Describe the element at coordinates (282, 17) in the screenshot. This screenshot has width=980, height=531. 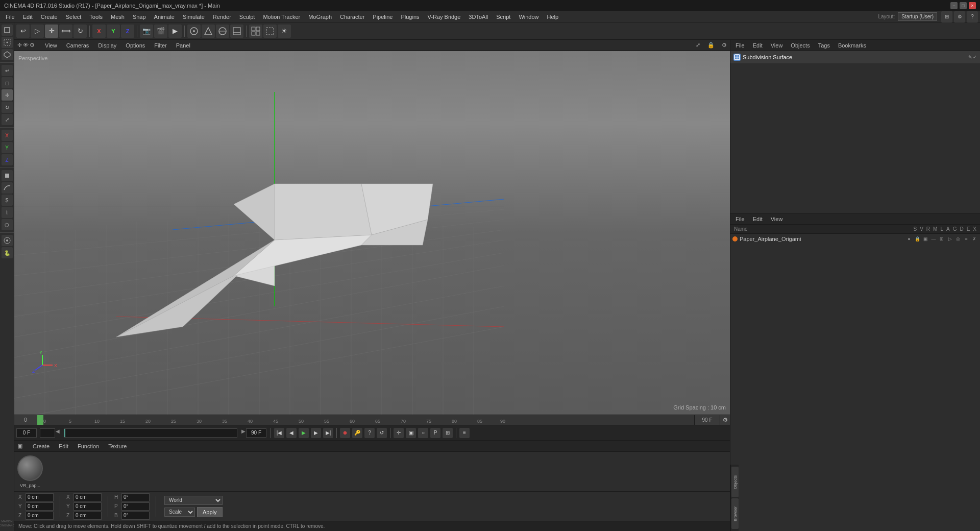
I see `menu-motiontracker: Motion Tracker` at that location.